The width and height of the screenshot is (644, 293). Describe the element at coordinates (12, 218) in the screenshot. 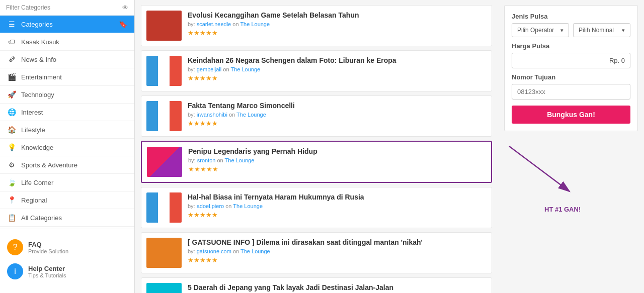

I see `all-categories-icon: 📋` at that location.